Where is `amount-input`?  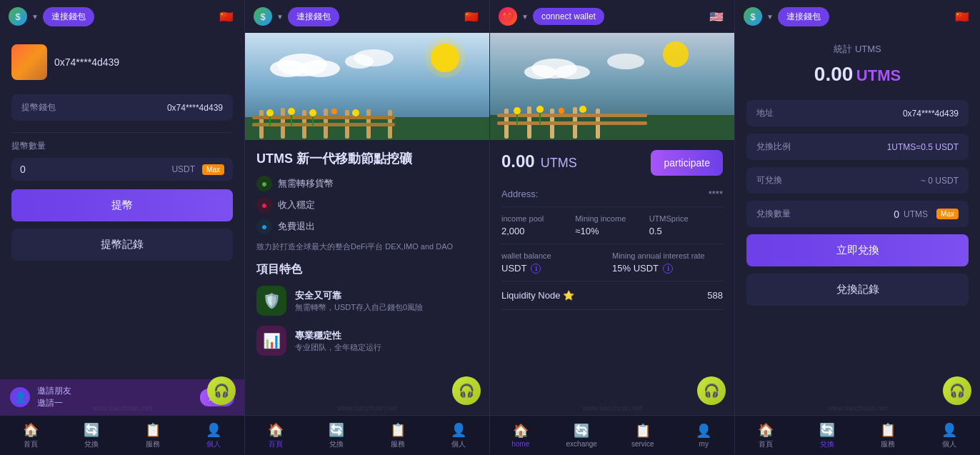 amount-input is located at coordinates (96, 169).